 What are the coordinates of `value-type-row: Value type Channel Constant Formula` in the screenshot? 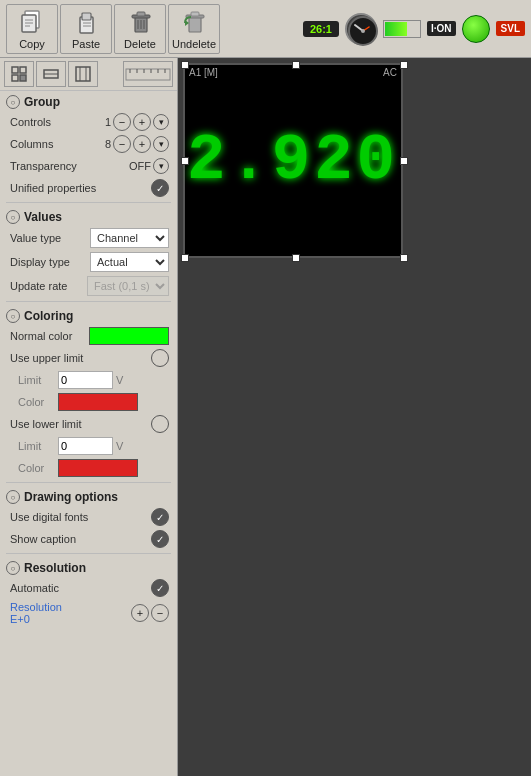 It's located at (88, 238).